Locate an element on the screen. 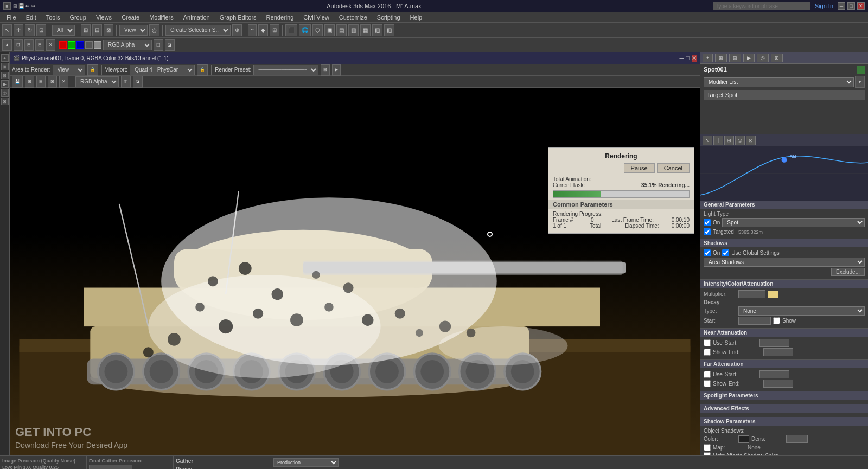 Image resolution: width=868 pixels, height=469 pixels. menu-edit: Edit is located at coordinates (31, 17).